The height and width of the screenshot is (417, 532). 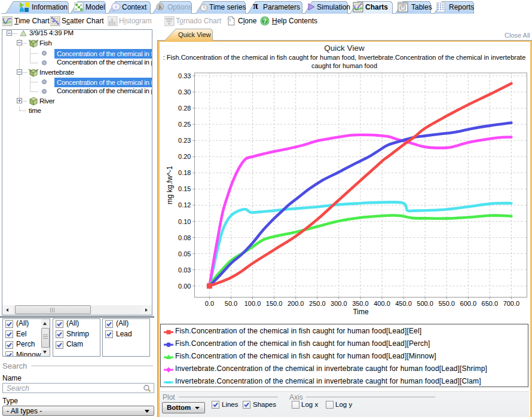 What do you see at coordinates (184, 222) in the screenshot?
I see `svg-text: 0.10` at bounding box center [184, 222].